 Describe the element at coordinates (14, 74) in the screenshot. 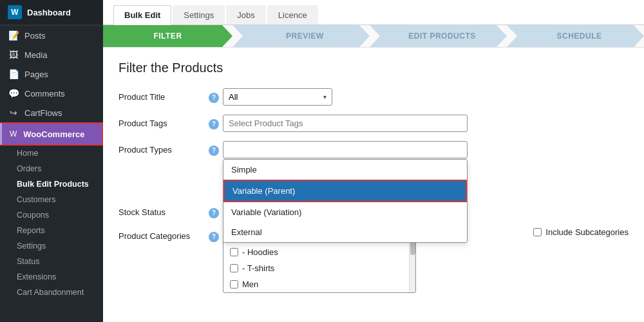

I see `pages-icon: 📄` at that location.